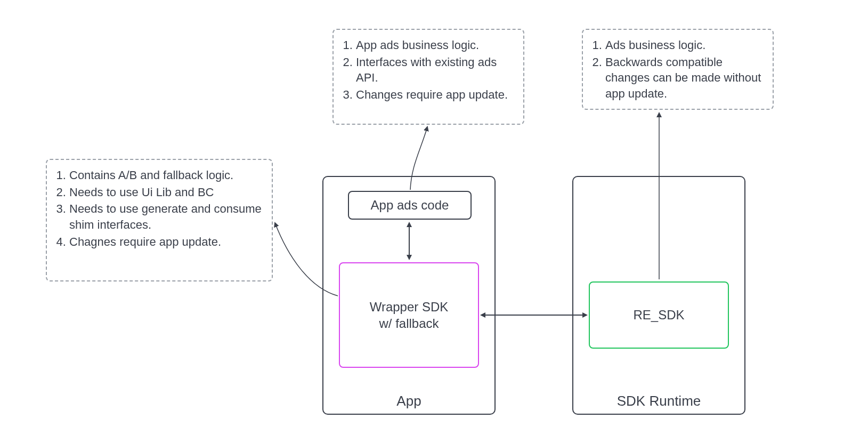 The image size is (868, 443). Describe the element at coordinates (684, 78) in the screenshot. I see `note-re-sdk-item: Backwards compatible changes can be made…` at that location.